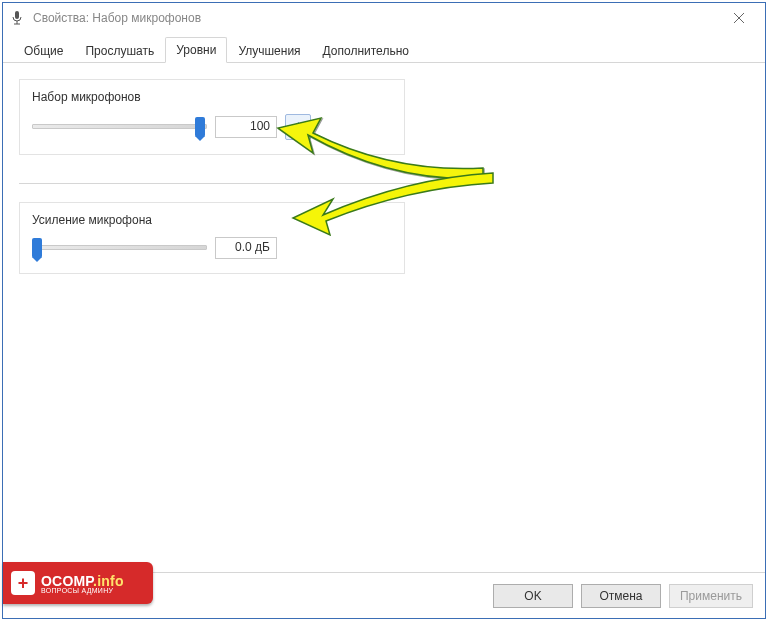  What do you see at coordinates (384, 18) in the screenshot?
I see `titlebar: Свойства: Набор микрофонов` at bounding box center [384, 18].